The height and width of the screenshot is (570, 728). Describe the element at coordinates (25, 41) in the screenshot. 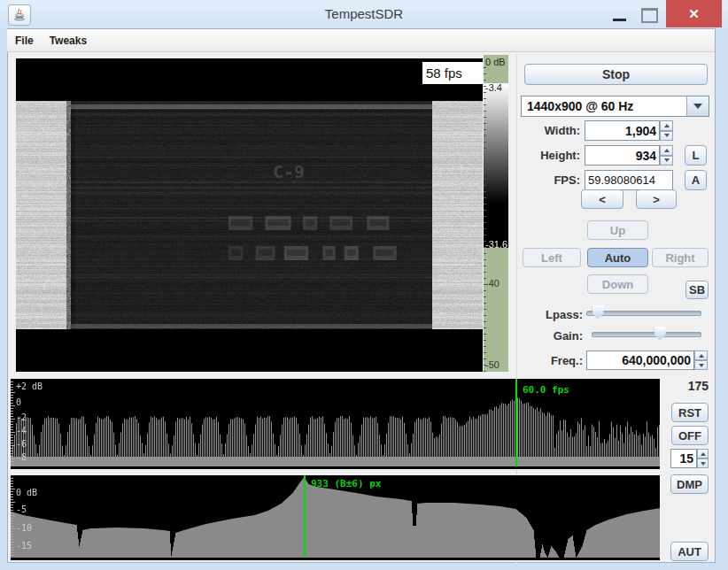

I see `menu-file: File` at that location.